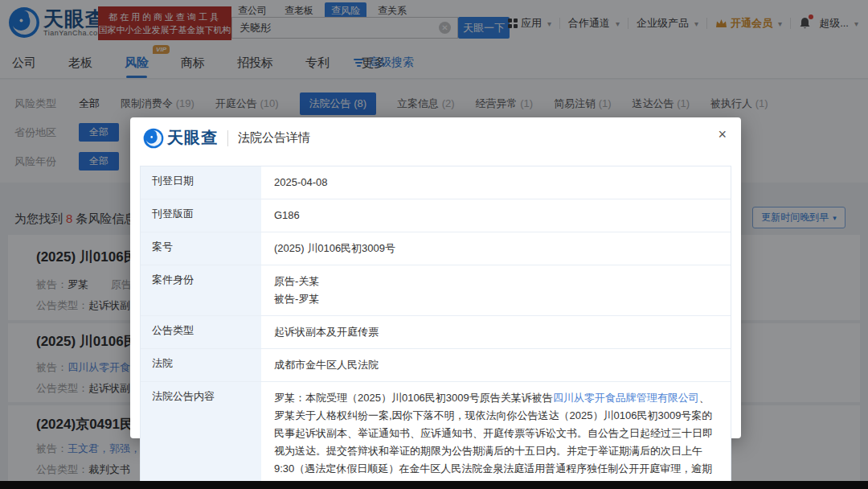  I want to click on close-icon: ×, so click(722, 134).